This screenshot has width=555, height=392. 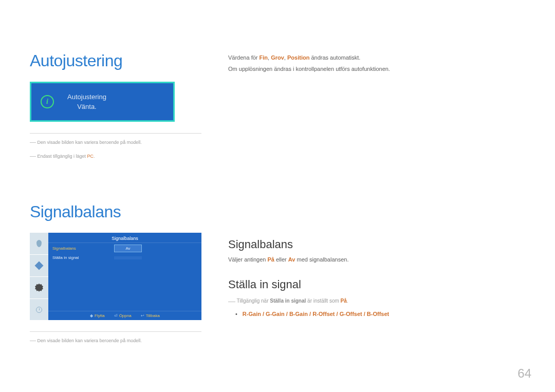 I want to click on drop-icon, so click(x=39, y=244).